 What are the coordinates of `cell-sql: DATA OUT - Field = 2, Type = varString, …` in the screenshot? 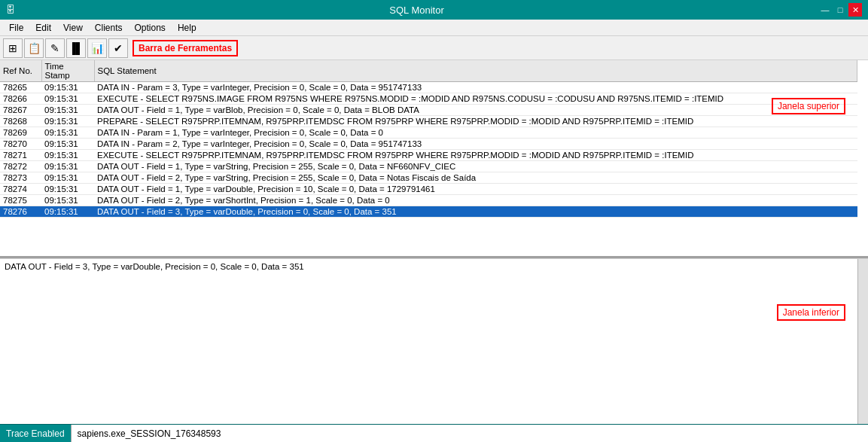 It's located at (476, 178).